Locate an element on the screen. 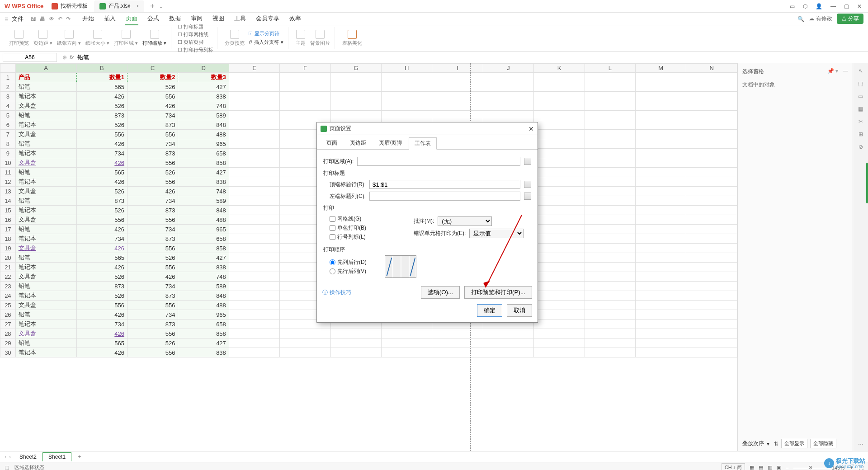  share-button: △ 分享 is located at coordinates (850, 19).